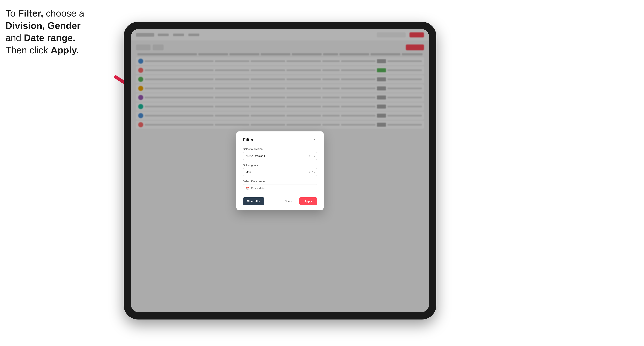  What do you see at coordinates (280, 149) in the screenshot?
I see `division-label: Select a division` at bounding box center [280, 149].